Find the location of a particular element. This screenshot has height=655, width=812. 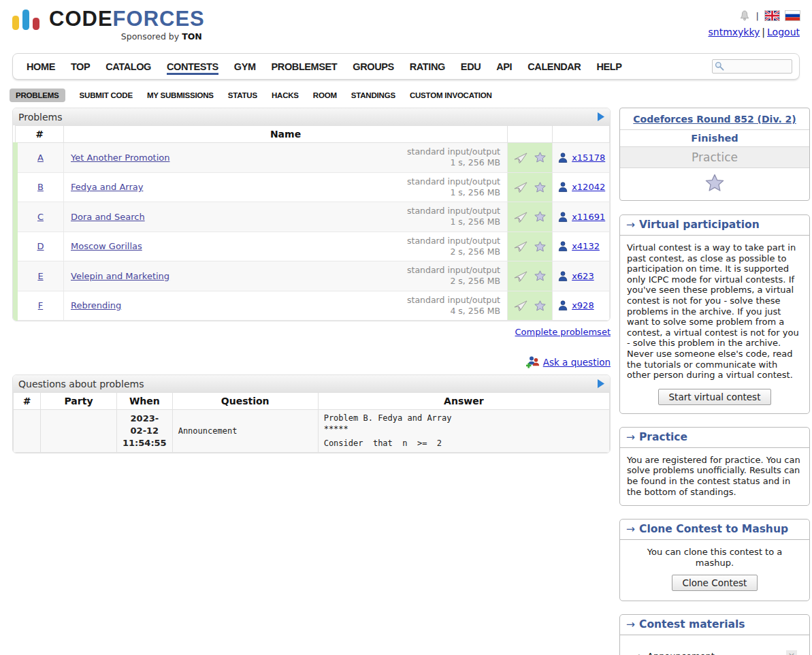

problem-d-io: standard input/output is located at coordinates (453, 241).